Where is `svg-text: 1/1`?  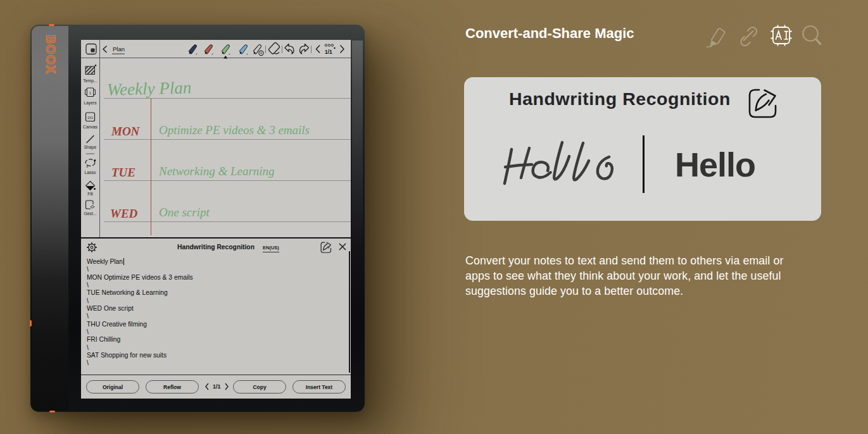
svg-text: 1/1 is located at coordinates (329, 52).